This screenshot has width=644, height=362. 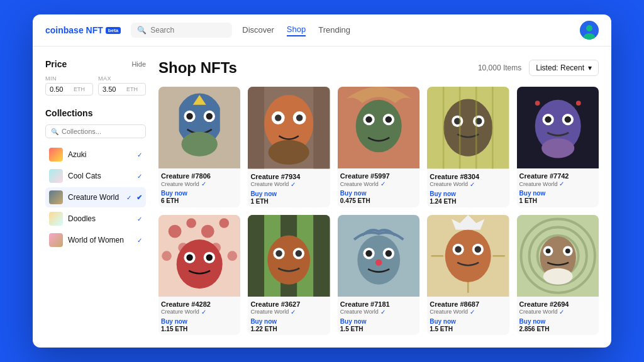 I want to click on min-input-wrap: ETH, so click(x=69, y=89).